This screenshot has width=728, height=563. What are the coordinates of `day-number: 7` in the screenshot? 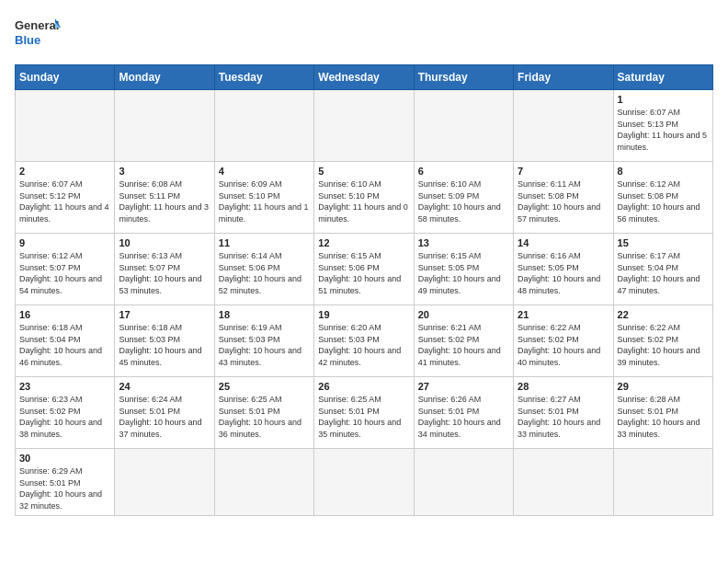 It's located at (563, 171).